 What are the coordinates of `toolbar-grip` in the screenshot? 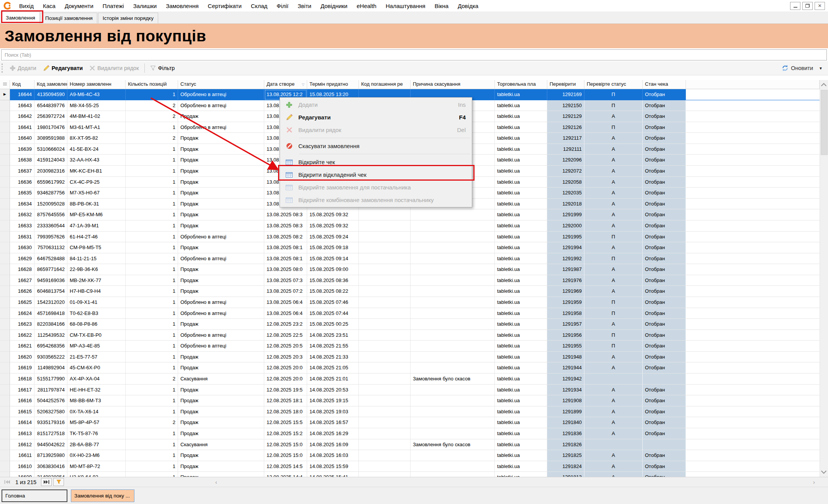 It's located at (3, 68).